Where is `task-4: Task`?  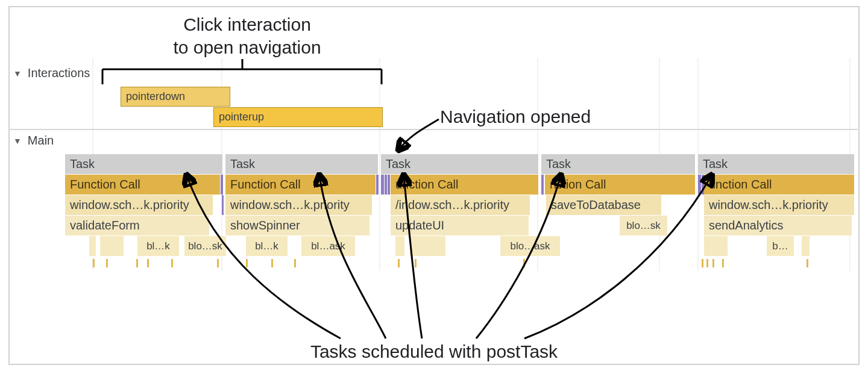 task-4: Task is located at coordinates (618, 164).